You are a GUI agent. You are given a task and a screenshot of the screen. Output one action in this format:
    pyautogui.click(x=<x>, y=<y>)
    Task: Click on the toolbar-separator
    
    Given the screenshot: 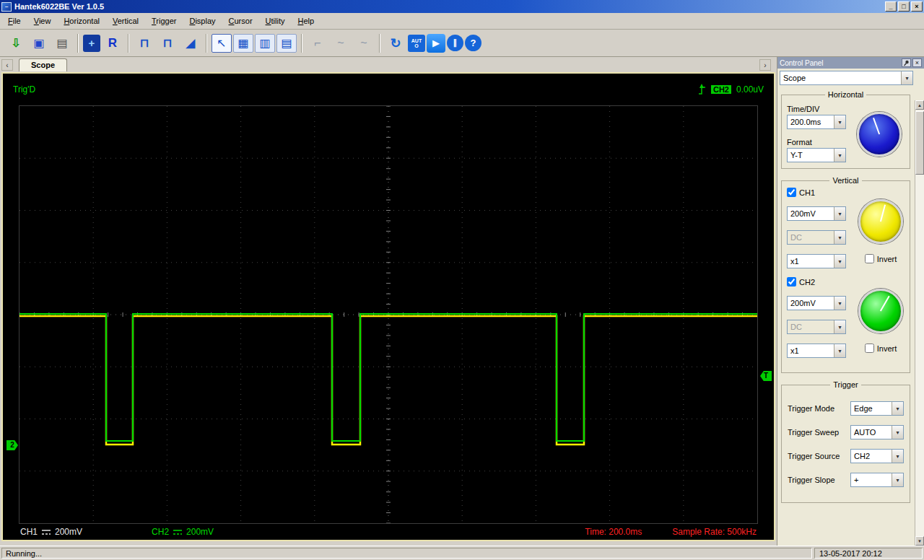 What is the action you would take?
    pyautogui.click(x=128, y=43)
    